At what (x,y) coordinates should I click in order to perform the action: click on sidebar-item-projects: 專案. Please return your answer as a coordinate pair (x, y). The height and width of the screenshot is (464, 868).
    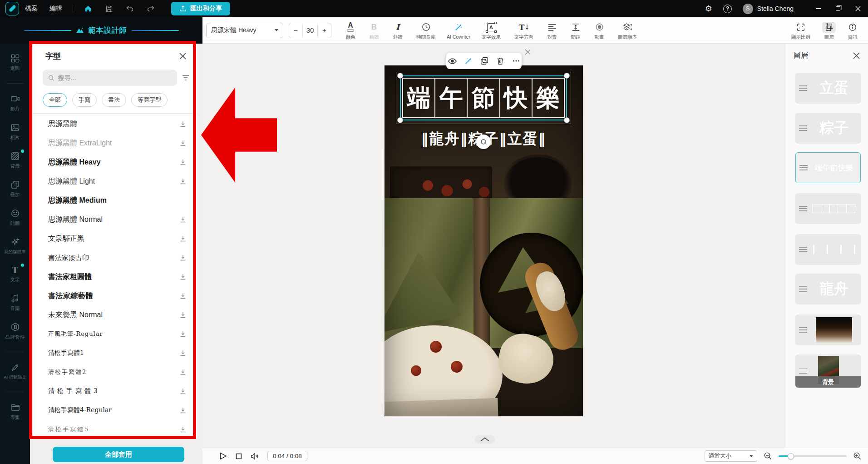
    Looking at the image, I should click on (15, 412).